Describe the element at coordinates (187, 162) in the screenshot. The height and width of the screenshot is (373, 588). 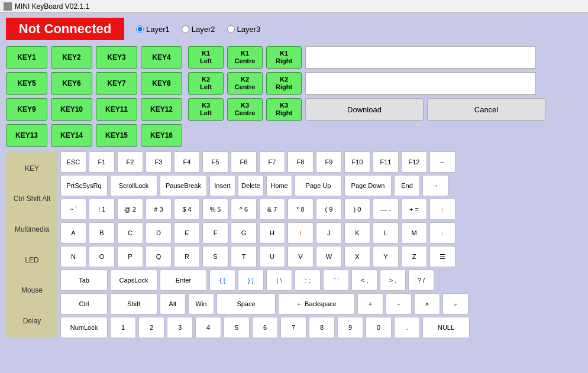
I see `key-f4: F4` at that location.